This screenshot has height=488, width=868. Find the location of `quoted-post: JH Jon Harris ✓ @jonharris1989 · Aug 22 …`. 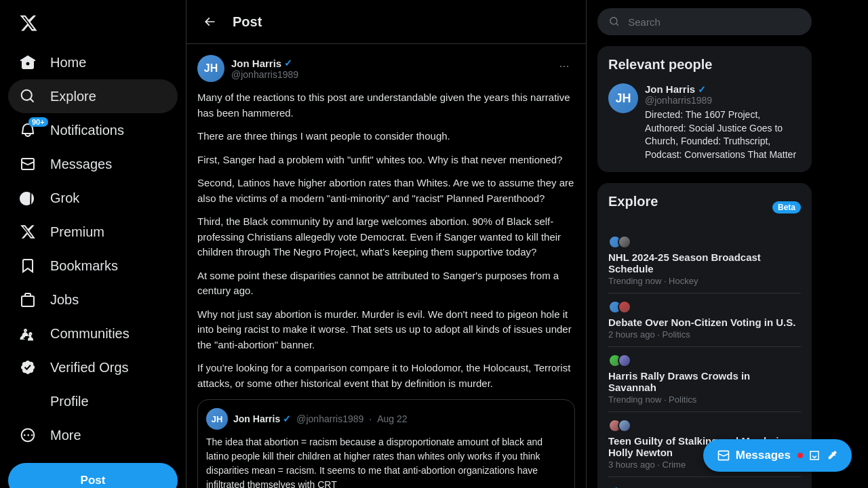

quoted-post: JH Jon Harris ✓ @jonharris1989 · Aug 22 … is located at coordinates (387, 443).